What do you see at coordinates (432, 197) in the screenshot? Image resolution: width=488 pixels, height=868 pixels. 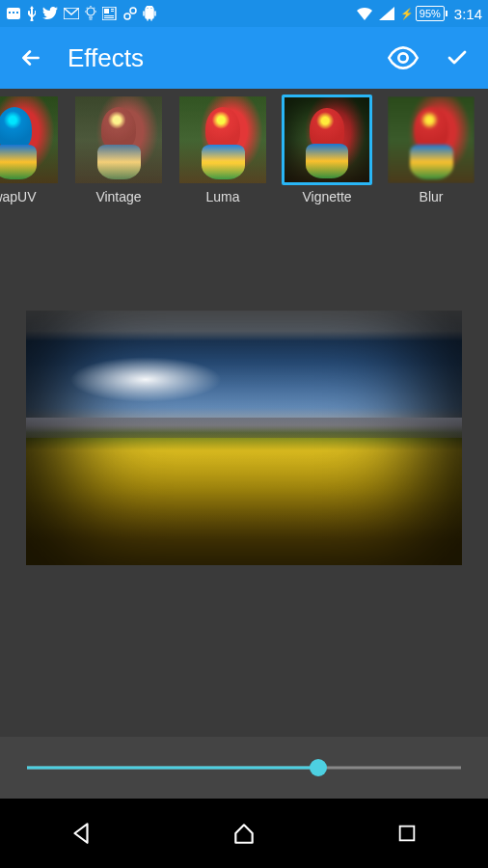 I see `effect-label: Blur` at bounding box center [432, 197].